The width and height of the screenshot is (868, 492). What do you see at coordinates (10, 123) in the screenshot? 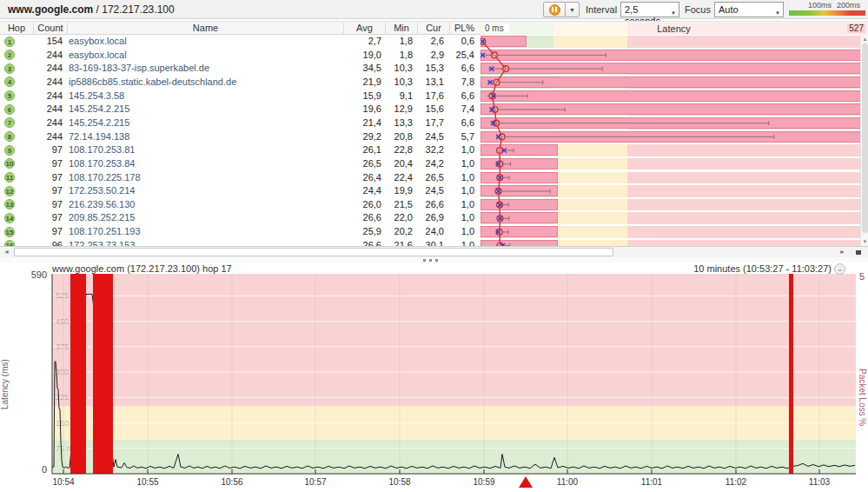
I see `hop-number-badge: 7` at bounding box center [10, 123].